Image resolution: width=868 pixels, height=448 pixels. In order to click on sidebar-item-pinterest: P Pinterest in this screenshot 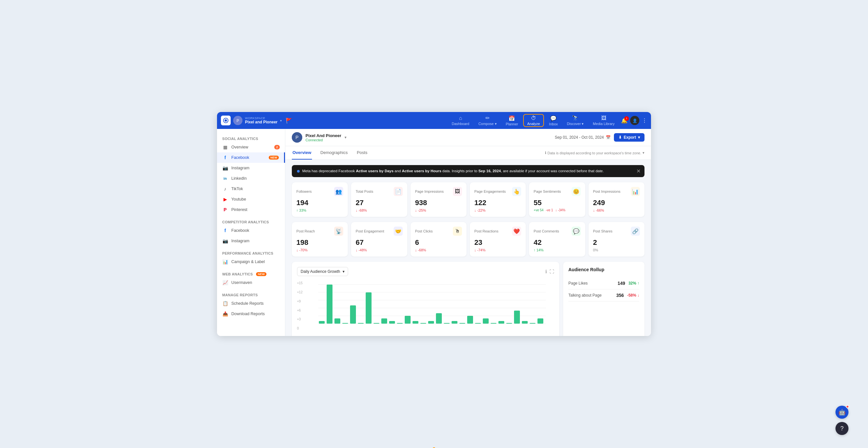, I will do `click(251, 210)`.